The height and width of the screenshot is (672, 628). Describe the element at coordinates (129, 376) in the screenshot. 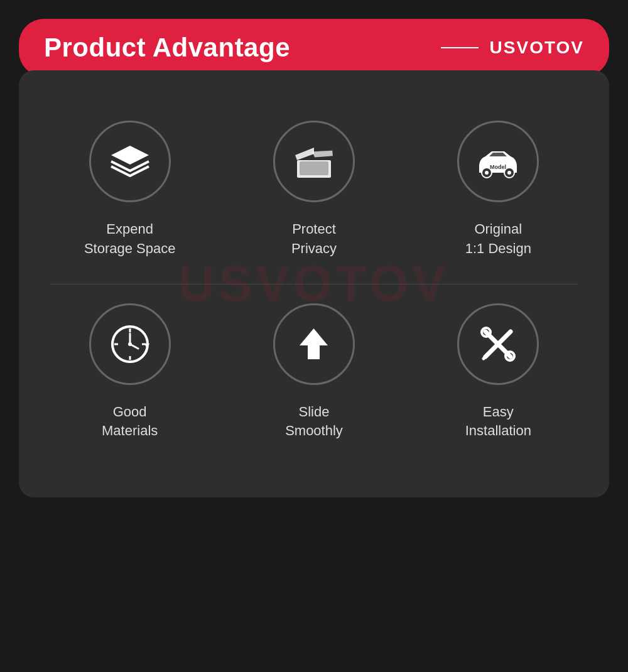

I see `feature-good-materials: Good Materials` at that location.